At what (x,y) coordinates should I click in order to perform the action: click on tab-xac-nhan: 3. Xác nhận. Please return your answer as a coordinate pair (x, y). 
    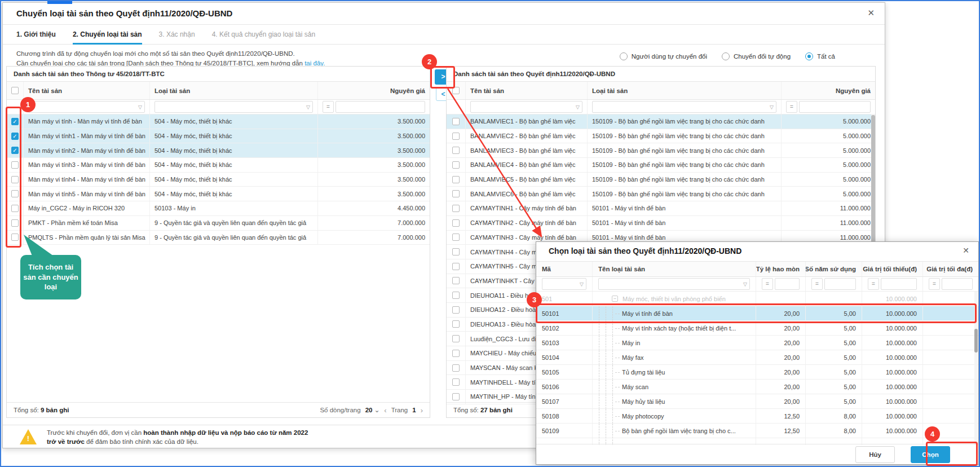
    Looking at the image, I should click on (177, 34).